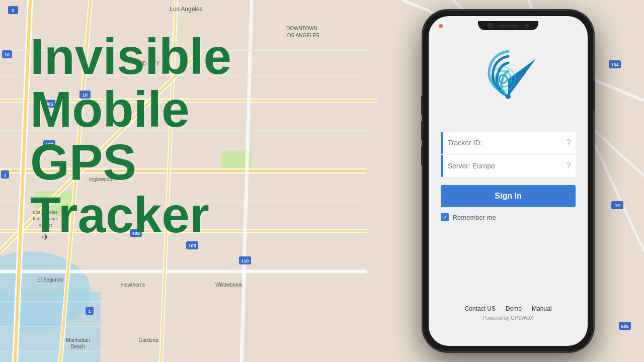 Image resolution: width=644 pixels, height=362 pixels. Describe the element at coordinates (508, 217) in the screenshot. I see `remember-me-row: ✓ Remember me` at that location.